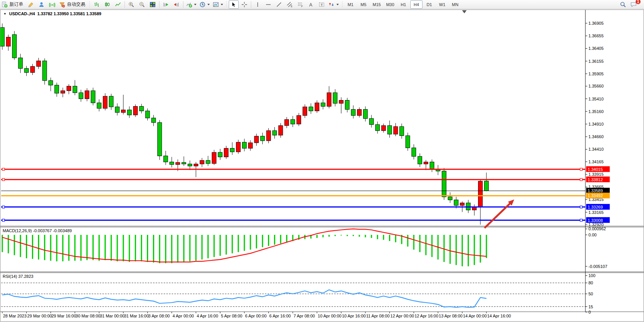 This screenshot has height=322, width=644. What do you see at coordinates (268, 5) in the screenshot?
I see `horizontal-line-tool` at bounding box center [268, 5].